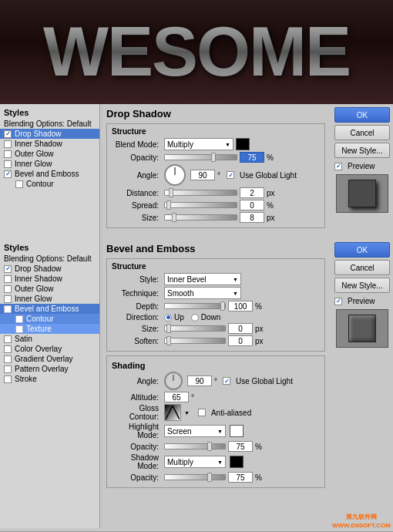 The width and height of the screenshot is (393, 532). I want to click on global-light-checkbox-1: ✓, so click(230, 175).